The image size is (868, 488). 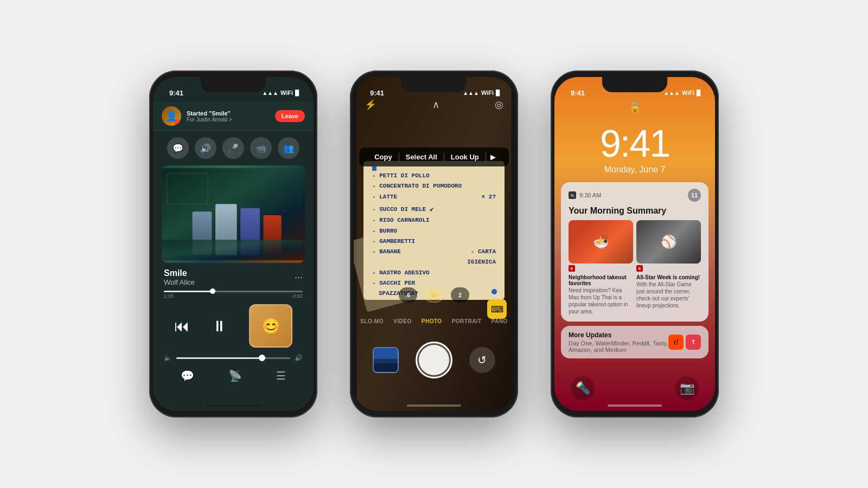 I want to click on live-mode-button: ◎, so click(x=499, y=105).